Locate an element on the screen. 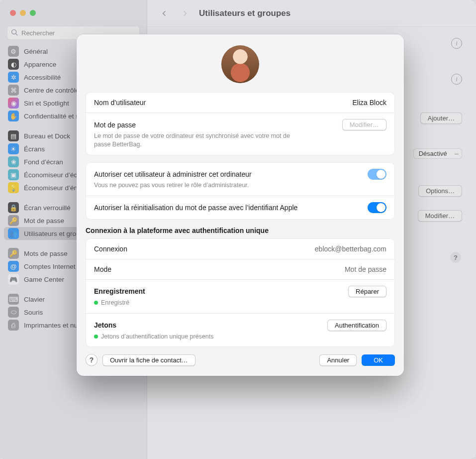 The image size is (476, 459). sso-mode-value: Mot de passe is located at coordinates (366, 269).